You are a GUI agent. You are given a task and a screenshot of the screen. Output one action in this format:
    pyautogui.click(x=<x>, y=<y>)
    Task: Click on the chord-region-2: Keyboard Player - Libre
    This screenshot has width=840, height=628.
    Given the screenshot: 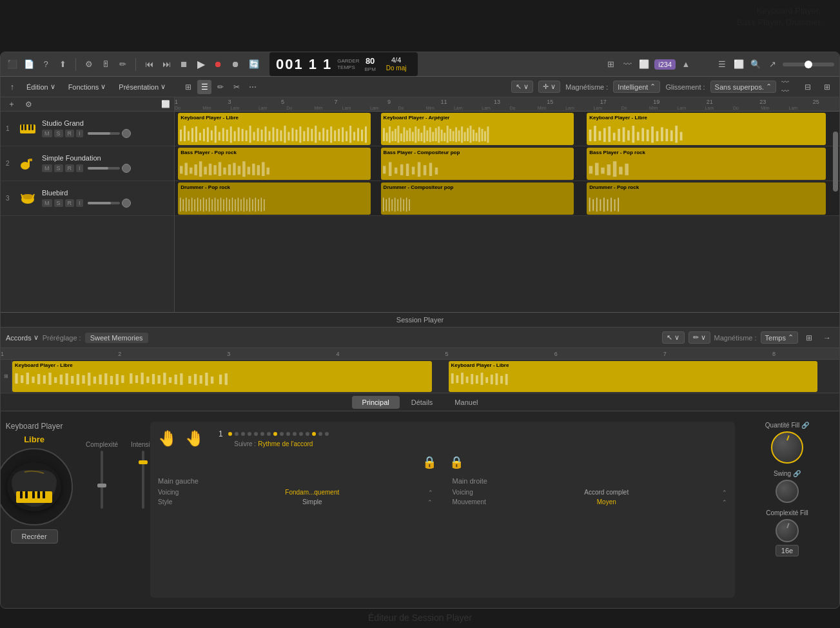 What is the action you would take?
    pyautogui.click(x=633, y=377)
    